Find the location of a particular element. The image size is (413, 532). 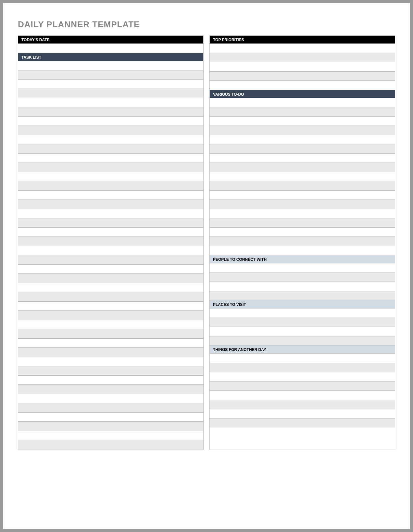

things-for-another-day-header: THINGS FOR ANOTHER DAY is located at coordinates (302, 350).